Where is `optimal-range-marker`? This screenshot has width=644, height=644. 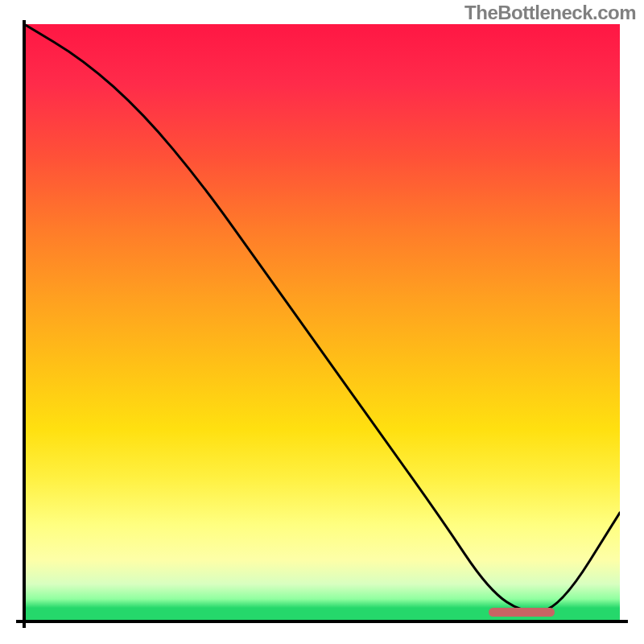 optimal-range-marker is located at coordinates (522, 612).